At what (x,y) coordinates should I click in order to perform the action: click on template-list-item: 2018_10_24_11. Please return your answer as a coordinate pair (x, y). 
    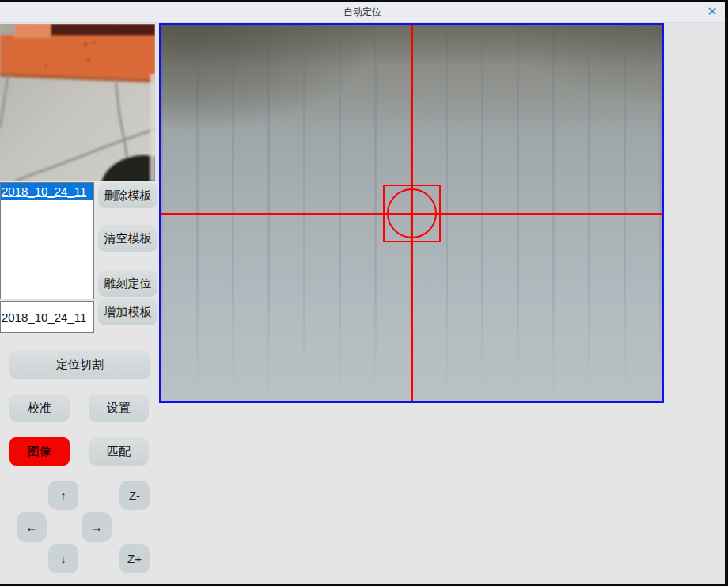
    Looking at the image, I should click on (47, 192).